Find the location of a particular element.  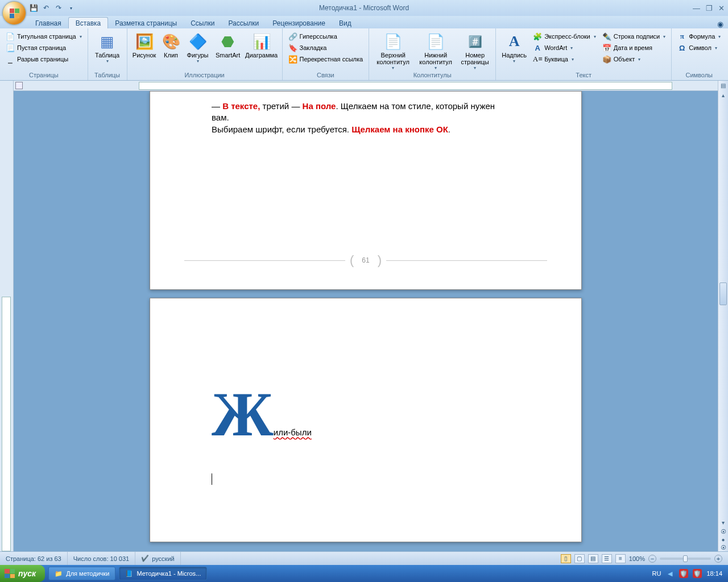

crossref-icon: 🔀 is located at coordinates (293, 59).